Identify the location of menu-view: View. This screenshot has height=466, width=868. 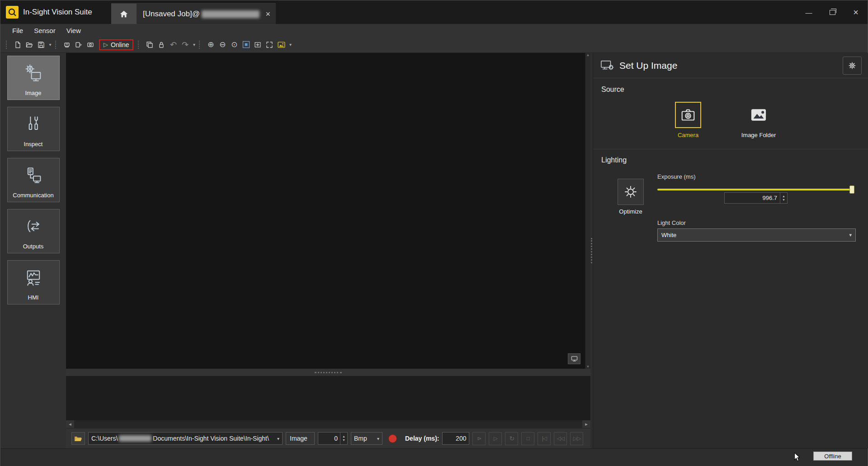
(74, 31).